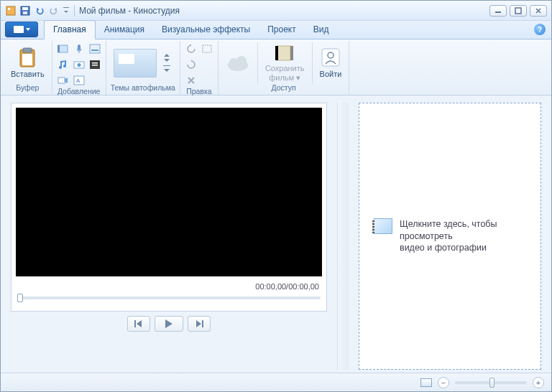 This screenshot has width=552, height=392. Describe the element at coordinates (75, 11) in the screenshot. I see `titlebar-separator` at that location.